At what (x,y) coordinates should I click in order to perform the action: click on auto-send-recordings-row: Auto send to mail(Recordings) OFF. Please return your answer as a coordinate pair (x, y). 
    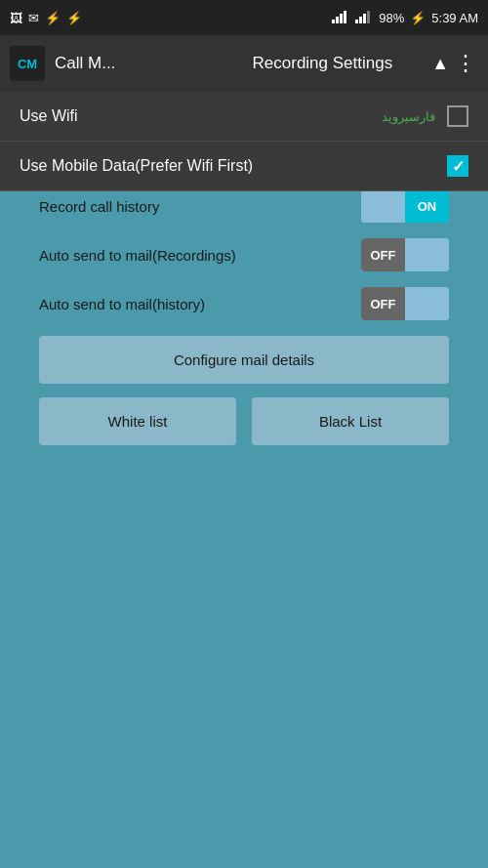
    Looking at the image, I should click on (244, 255).